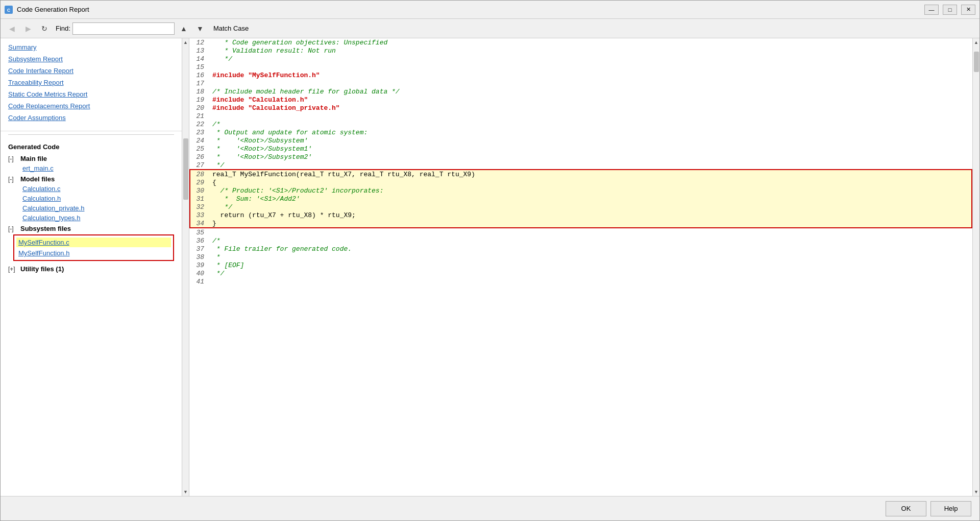 Image resolution: width=980 pixels, height=521 pixels. I want to click on main-file-expand: [-], so click(13, 159).